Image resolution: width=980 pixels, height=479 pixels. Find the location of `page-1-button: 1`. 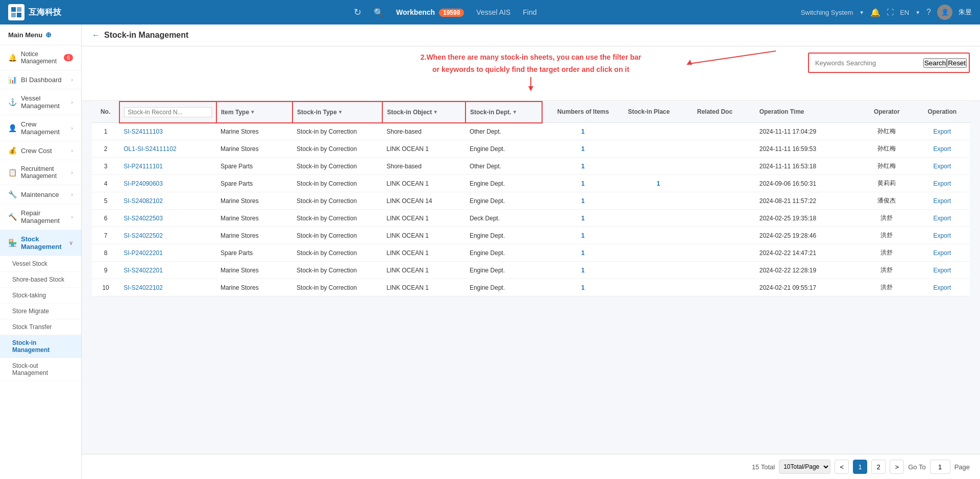

page-1-button: 1 is located at coordinates (860, 467).